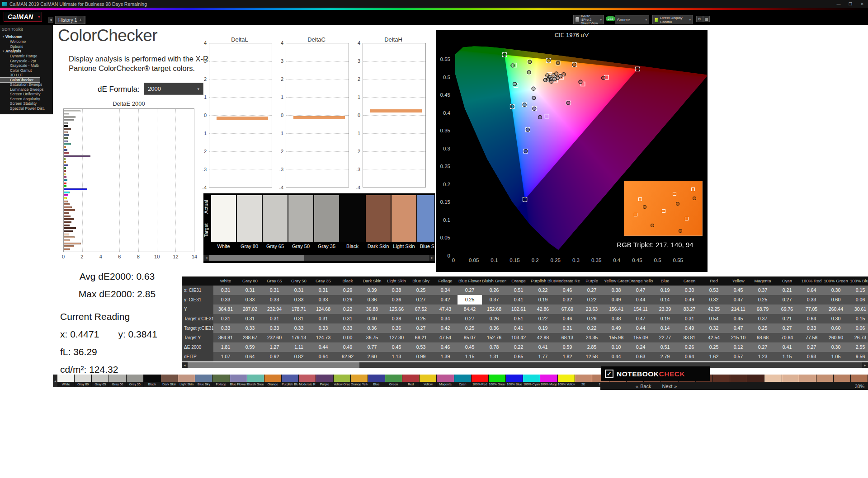  I want to click on table-cell: 0.15, so click(858, 290).